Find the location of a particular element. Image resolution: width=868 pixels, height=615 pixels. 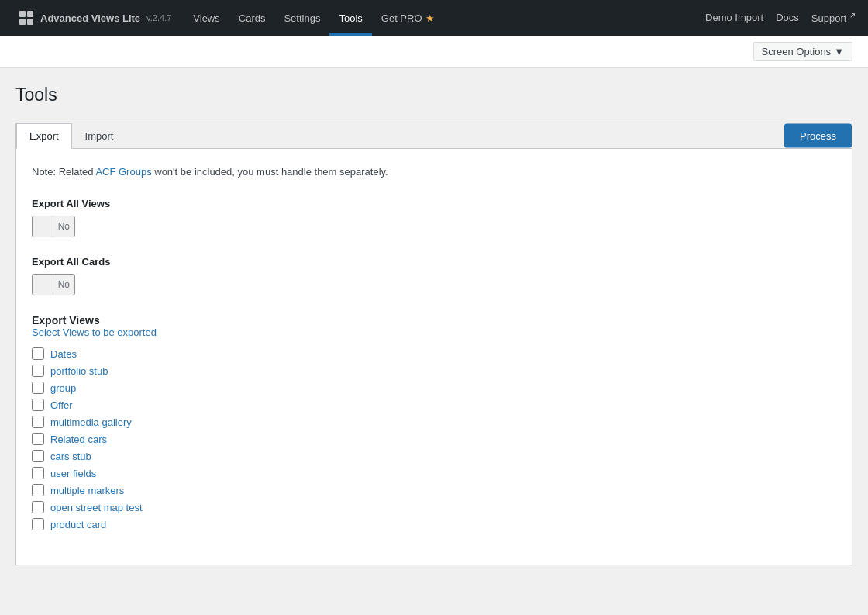

checkbox-label-portfolio-stub: portfolio stub is located at coordinates (79, 371).